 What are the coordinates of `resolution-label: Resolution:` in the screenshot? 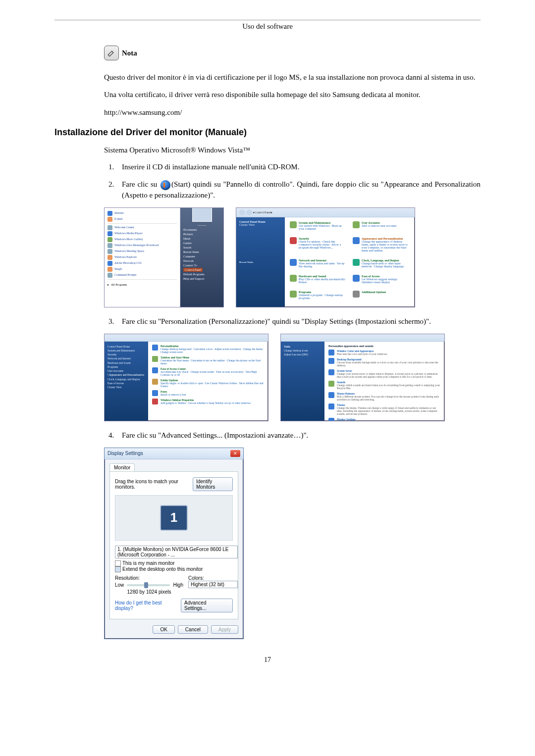 It's located at (149, 578).